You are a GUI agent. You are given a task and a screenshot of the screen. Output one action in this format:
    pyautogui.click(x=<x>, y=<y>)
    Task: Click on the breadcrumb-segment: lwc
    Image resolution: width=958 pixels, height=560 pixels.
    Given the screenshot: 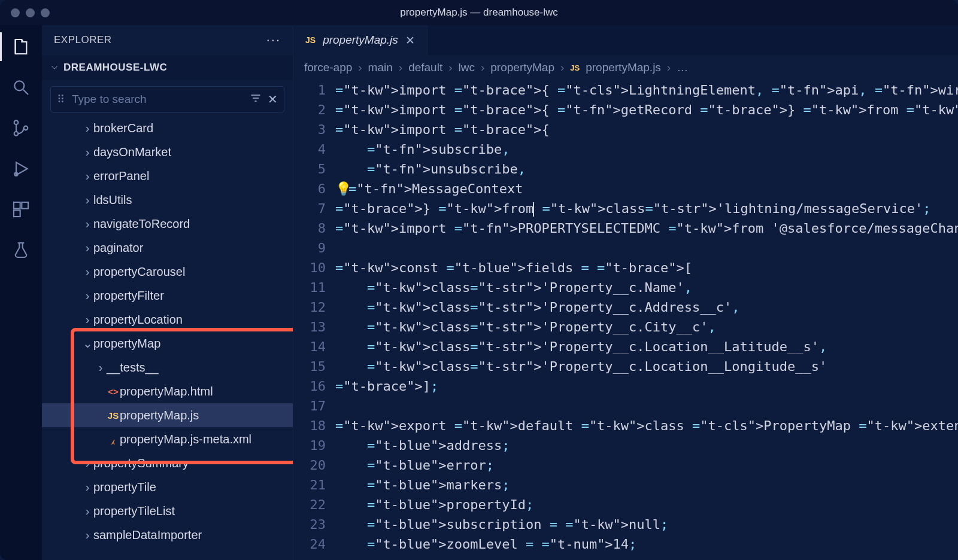 What is the action you would take?
    pyautogui.click(x=467, y=68)
    